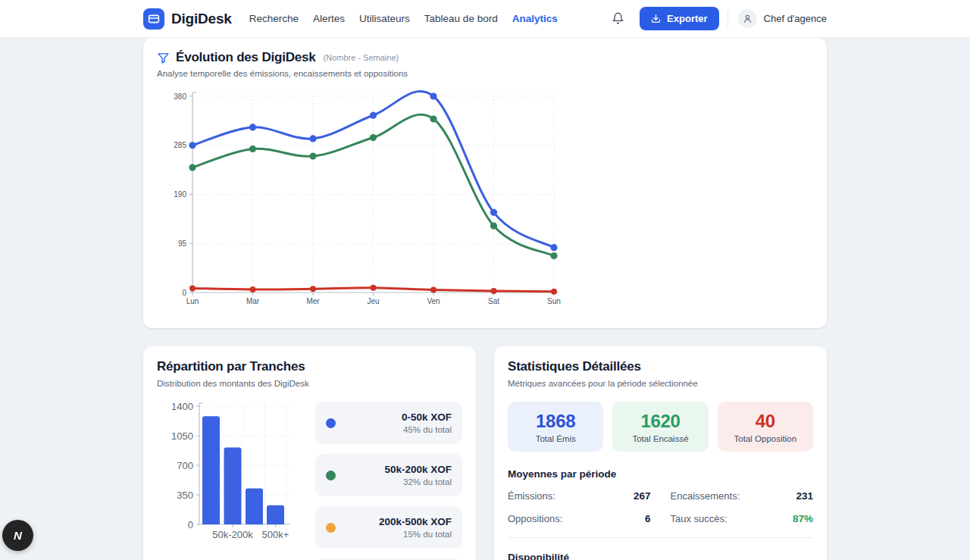 Image resolution: width=970 pixels, height=560 pixels. I want to click on avg-row-encaissements: Encaissements: 231, so click(743, 496).